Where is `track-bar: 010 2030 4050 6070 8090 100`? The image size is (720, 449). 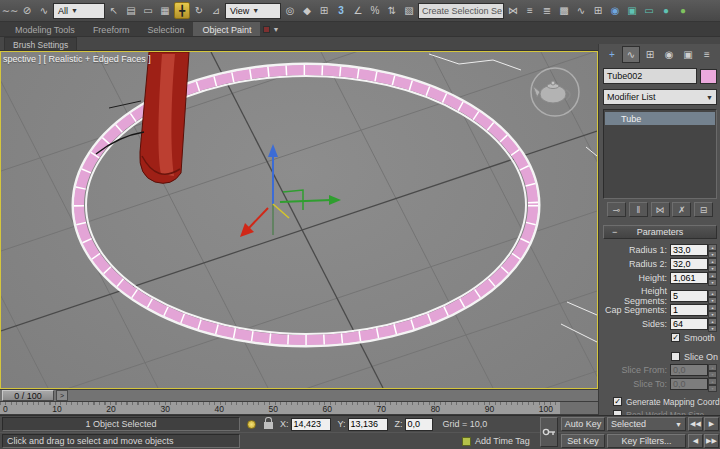 track-bar: 010 2030 4050 6070 8090 100 is located at coordinates (280, 408).